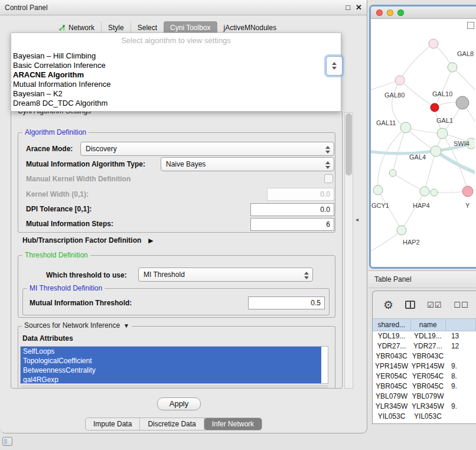 The height and width of the screenshot is (450, 476). Describe the element at coordinates (233, 424) in the screenshot. I see `tab-infer-network: Infer Network` at that location.